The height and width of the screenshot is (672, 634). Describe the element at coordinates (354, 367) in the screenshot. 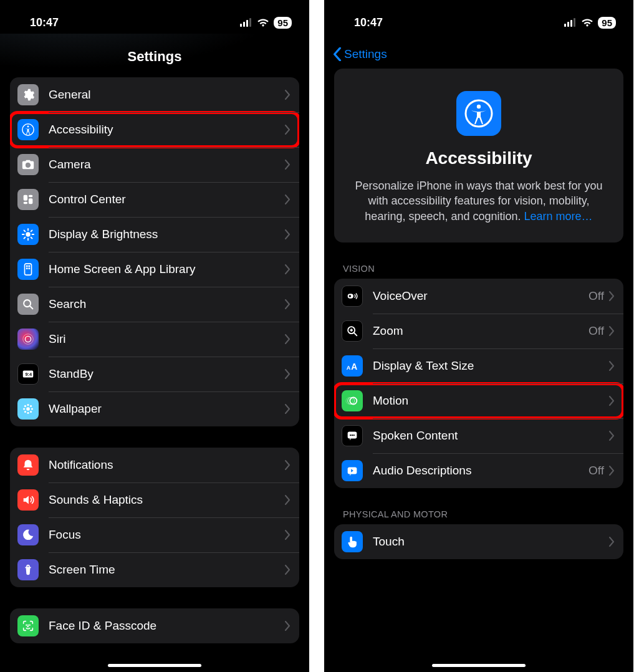

I see `svg-text: A` at that location.